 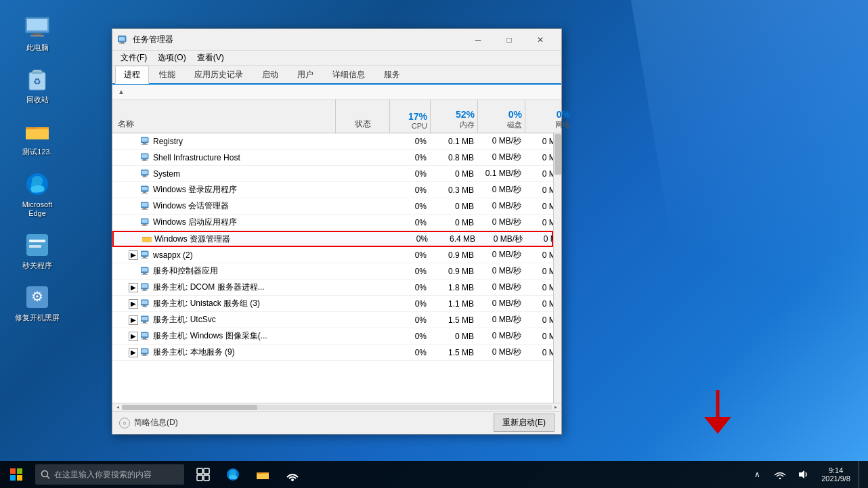 What do you see at coordinates (524, 422) in the screenshot?
I see `restart-button: 重新启动(E)` at bounding box center [524, 422].